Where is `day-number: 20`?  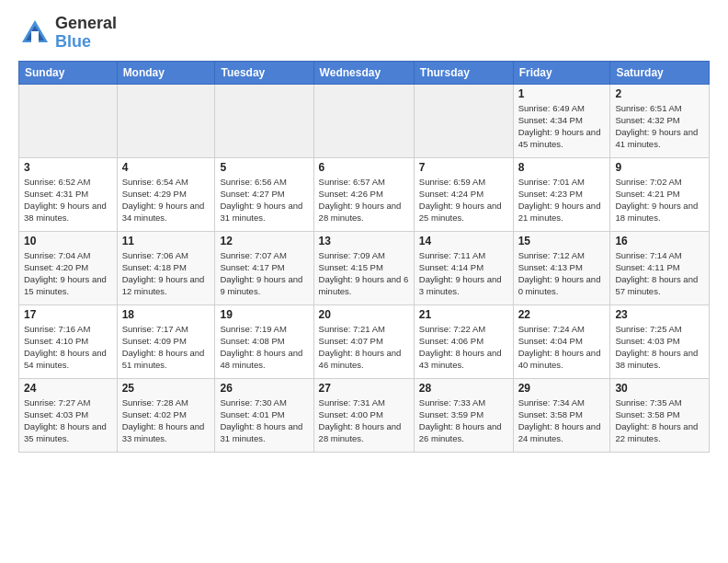
day-number: 20 is located at coordinates (364, 315).